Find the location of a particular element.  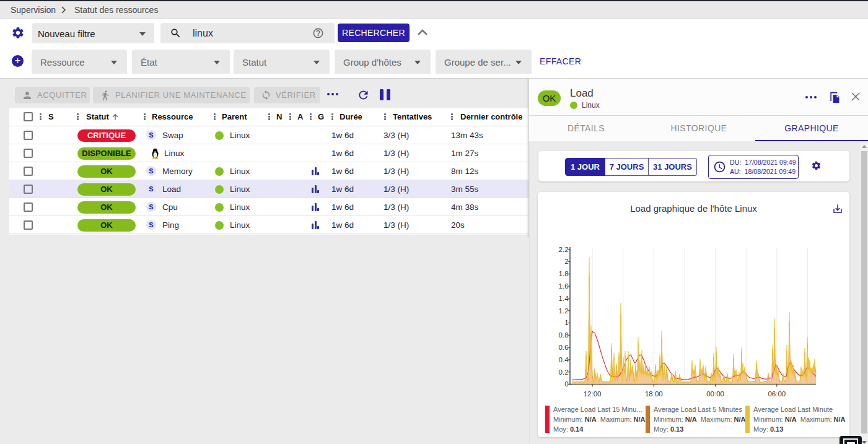

svg-text: 0.8 is located at coordinates (564, 335).